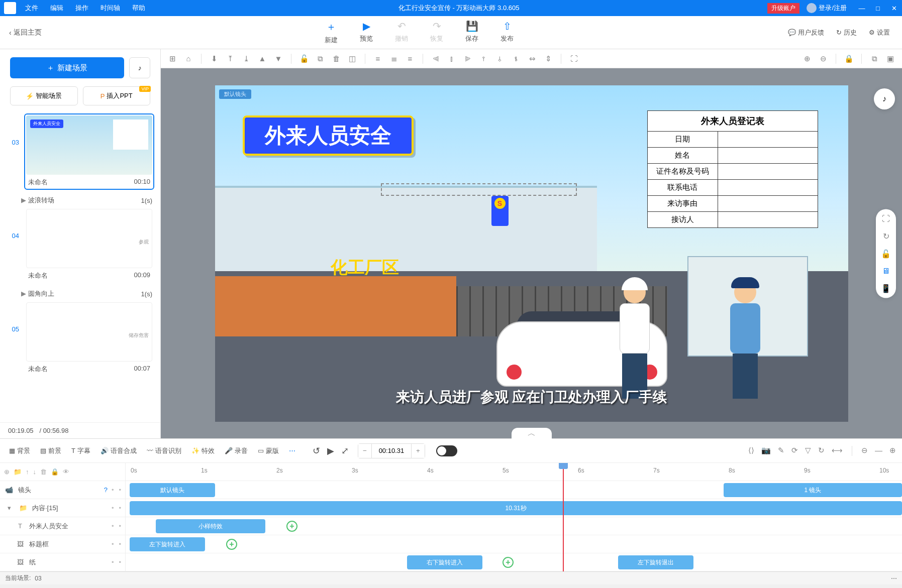 Image resolution: width=902 pixels, height=588 pixels. What do you see at coordinates (437, 32) in the screenshot?
I see `redo-button: ↷恢复` at bounding box center [437, 32].